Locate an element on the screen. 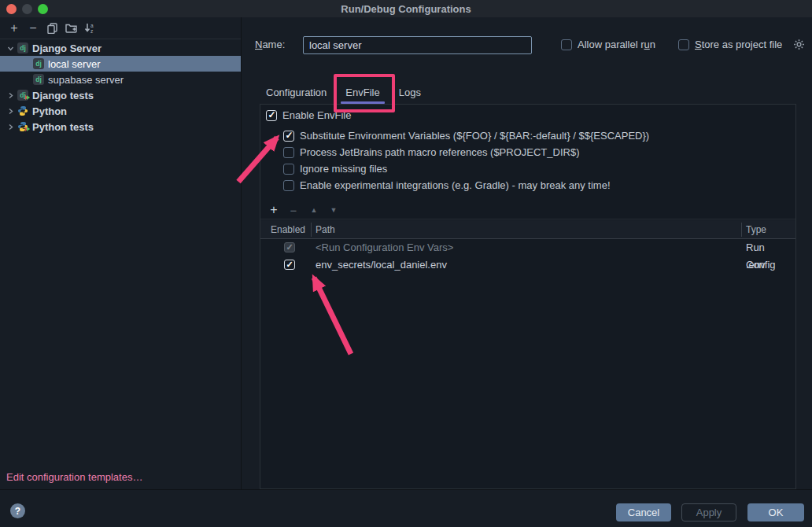 The image size is (812, 527). tree-item-python: Python is located at coordinates (120, 111).